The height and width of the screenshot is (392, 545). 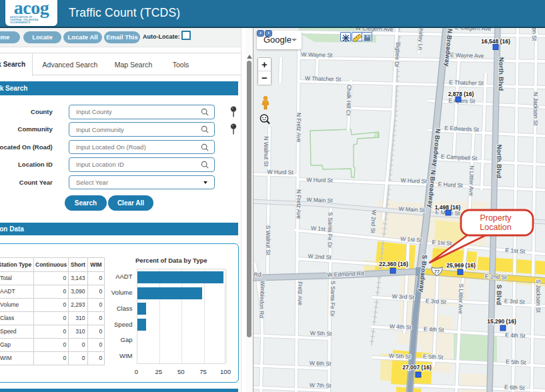 I want to click on table-row: Volume02,2930, so click(x=52, y=305).